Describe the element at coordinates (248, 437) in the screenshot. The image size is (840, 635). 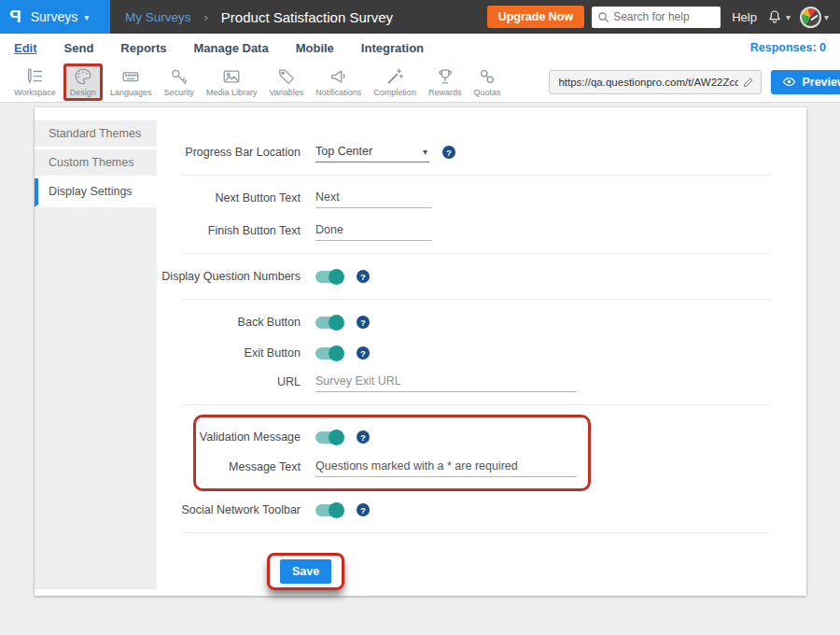
I see `validation-message-label: Validation Message` at that location.